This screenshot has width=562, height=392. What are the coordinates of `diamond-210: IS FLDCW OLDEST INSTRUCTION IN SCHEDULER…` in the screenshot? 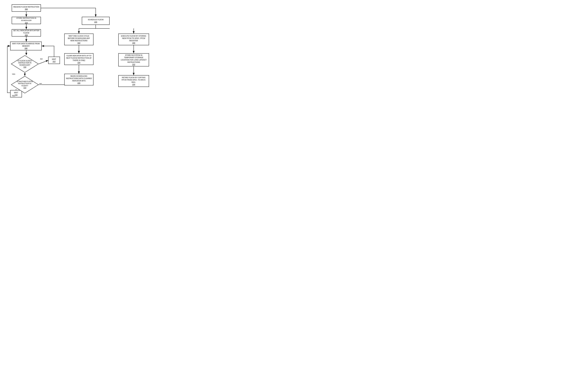 It's located at (25, 64).